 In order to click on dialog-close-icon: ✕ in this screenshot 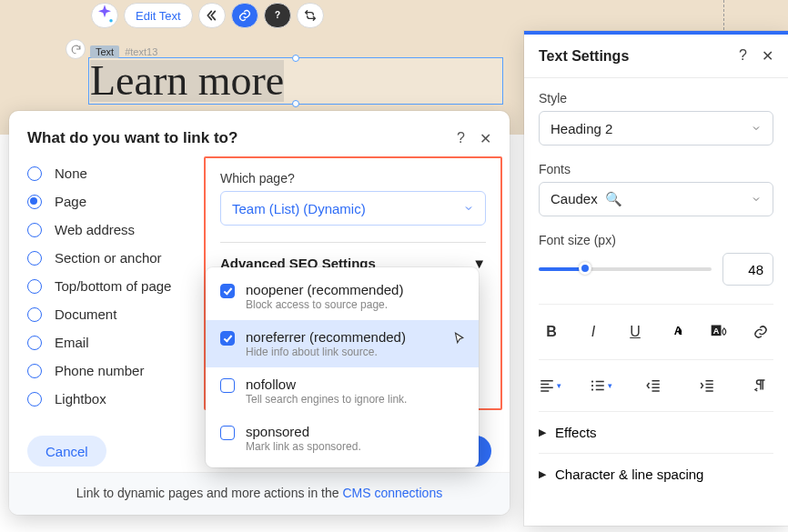, I will do `click(486, 138)`.